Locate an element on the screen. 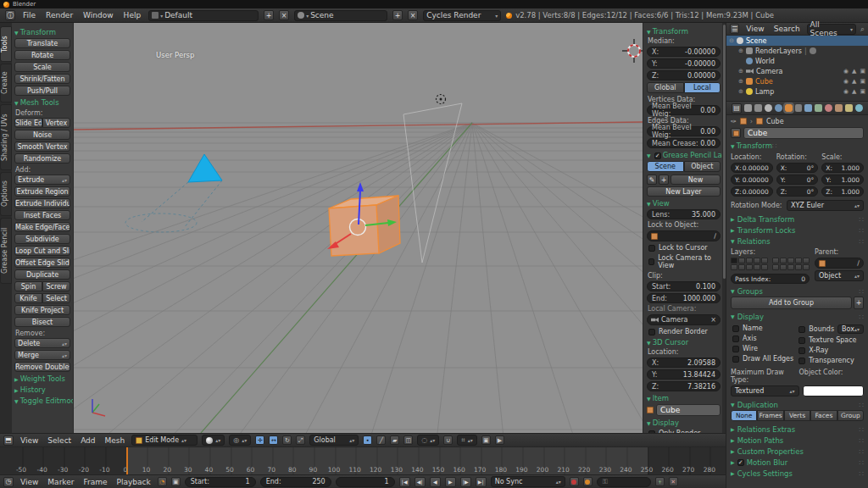  insert-keyframe-button: ＋ is located at coordinates (659, 481).